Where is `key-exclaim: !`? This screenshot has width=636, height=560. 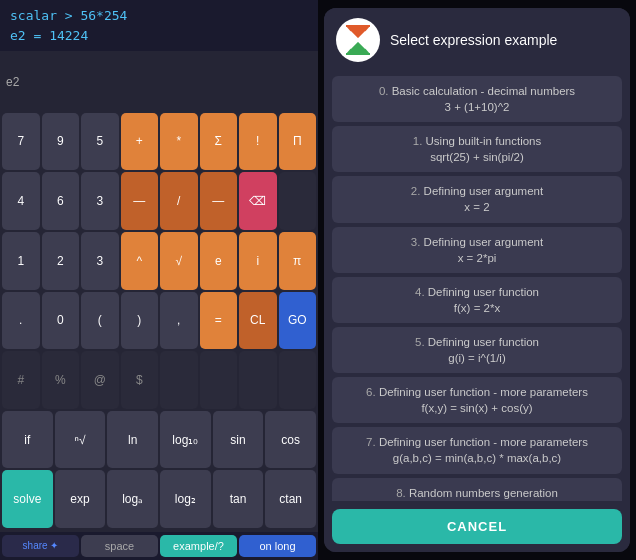
key-exclaim: ! is located at coordinates (258, 142).